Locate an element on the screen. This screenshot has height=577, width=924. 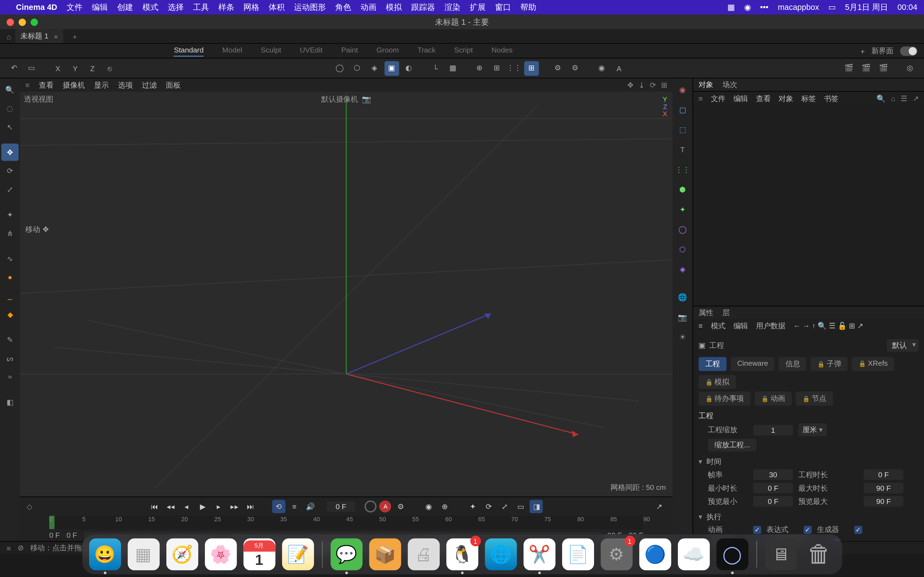
maxtime-input: 90 F is located at coordinates (884, 488).